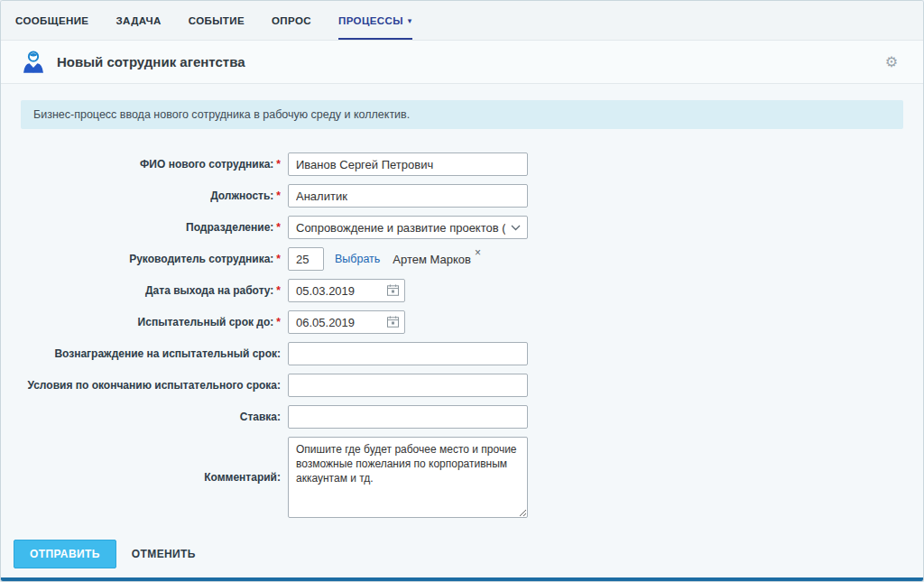 The height and width of the screenshot is (582, 924). I want to click on position-input, so click(408, 196).